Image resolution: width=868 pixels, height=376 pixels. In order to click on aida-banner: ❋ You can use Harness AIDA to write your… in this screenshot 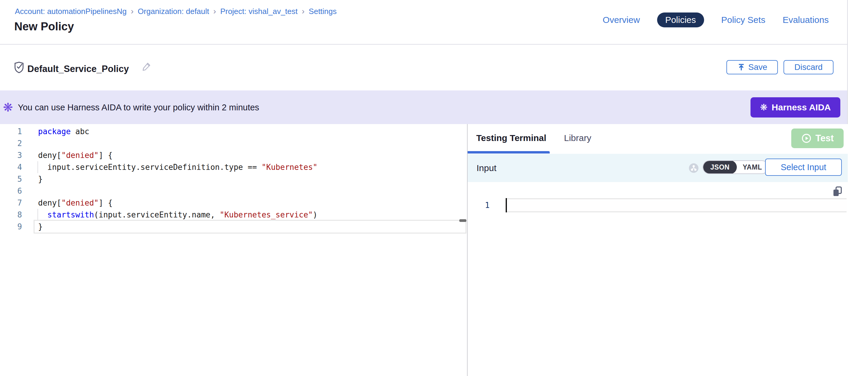, I will do `click(424, 107)`.